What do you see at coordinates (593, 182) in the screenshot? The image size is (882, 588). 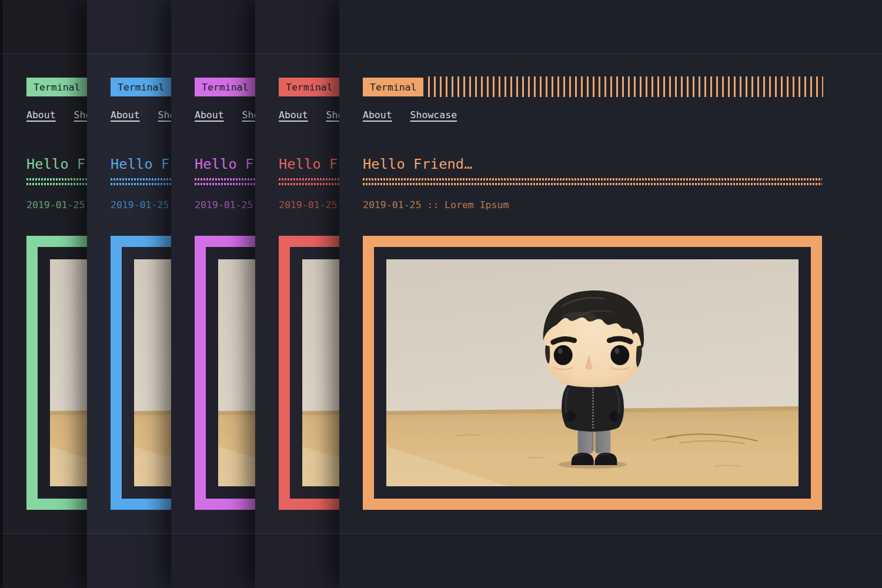 I see `dotted-separator` at bounding box center [593, 182].